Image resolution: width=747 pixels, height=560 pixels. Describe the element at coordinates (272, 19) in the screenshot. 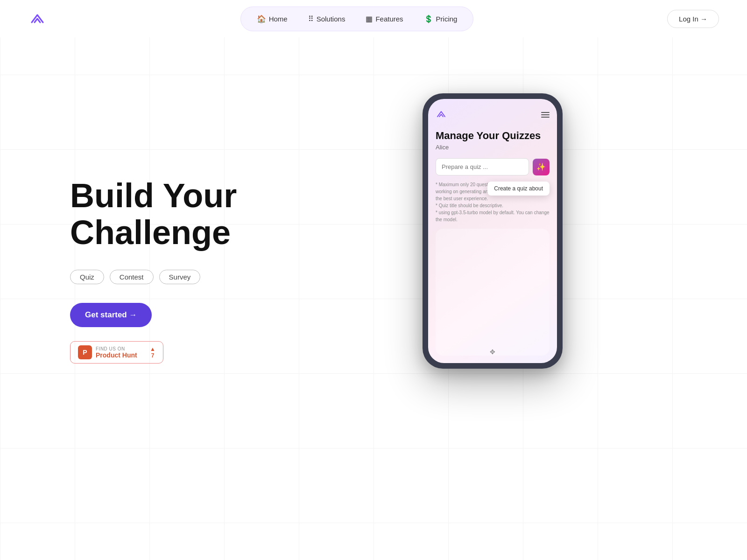

I see `nav-item-home: 🏠 Home` at that location.